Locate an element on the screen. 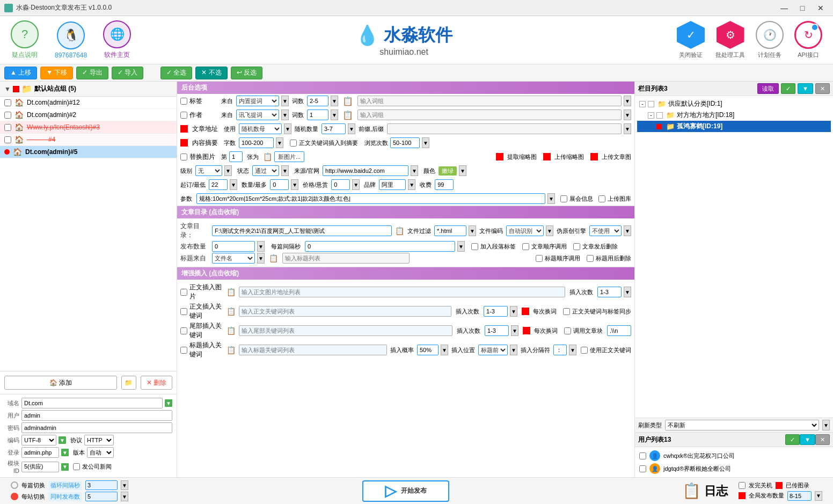 The image size is (833, 504). deselect-button: ✕ 不选 is located at coordinates (211, 73).